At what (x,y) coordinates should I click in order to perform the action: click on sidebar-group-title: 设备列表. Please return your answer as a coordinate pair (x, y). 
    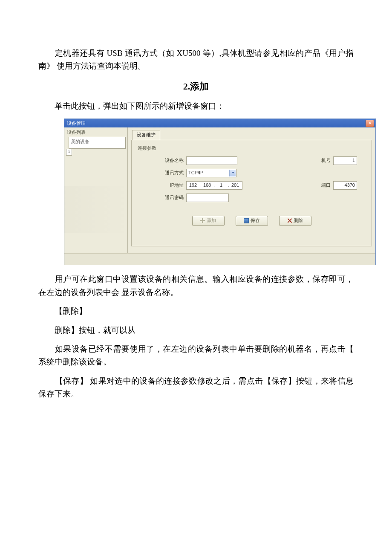
    Looking at the image, I should click on (96, 132).